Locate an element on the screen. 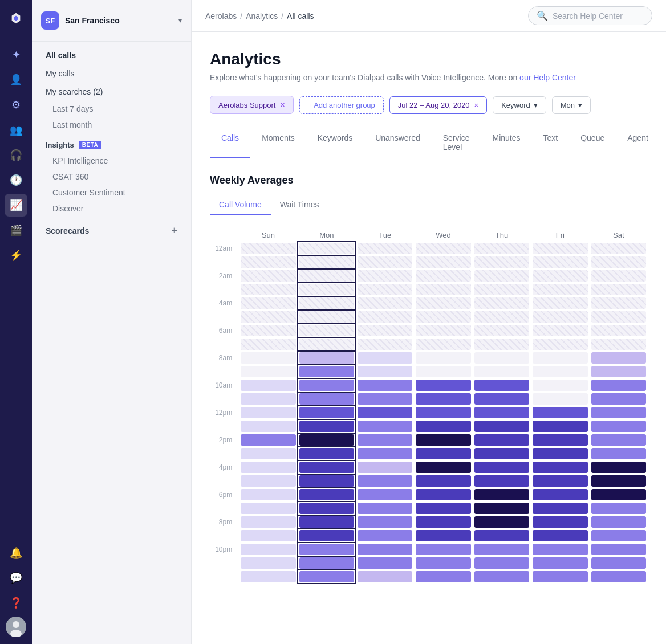 This screenshot has width=666, height=644. video-icon: 🎬 is located at coordinates (16, 230).